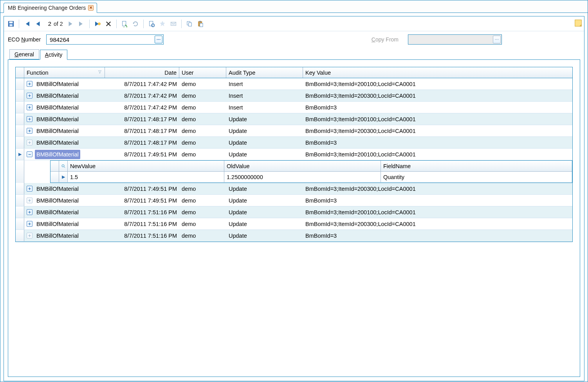 The height and width of the screenshot is (382, 588). Describe the element at coordinates (146, 166) in the screenshot. I see `sub-header-newvalue: NewValue` at that location.